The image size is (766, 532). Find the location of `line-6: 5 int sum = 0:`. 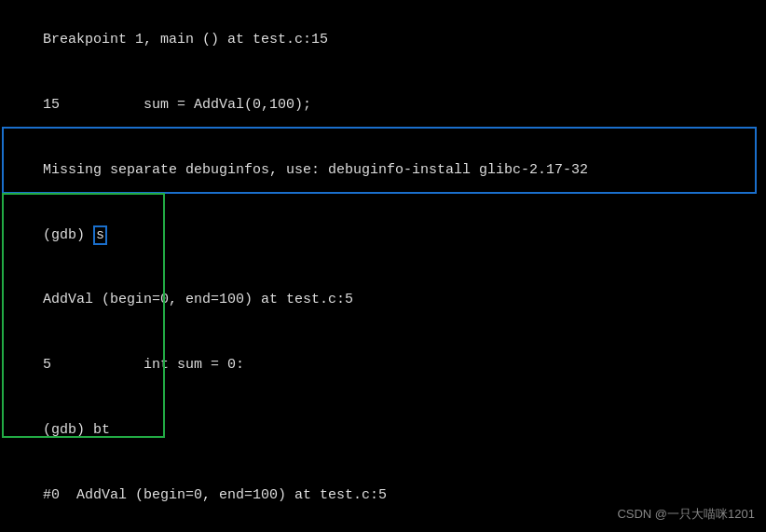

line-6: 5 int sum = 0: is located at coordinates (383, 365).